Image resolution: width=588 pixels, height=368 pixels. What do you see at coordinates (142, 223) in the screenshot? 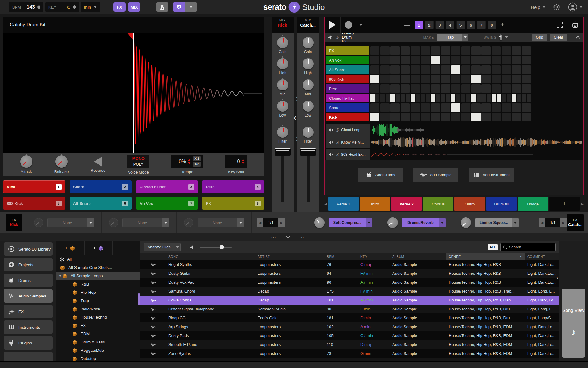
I see `fx-slot-value: None` at bounding box center [142, 223].